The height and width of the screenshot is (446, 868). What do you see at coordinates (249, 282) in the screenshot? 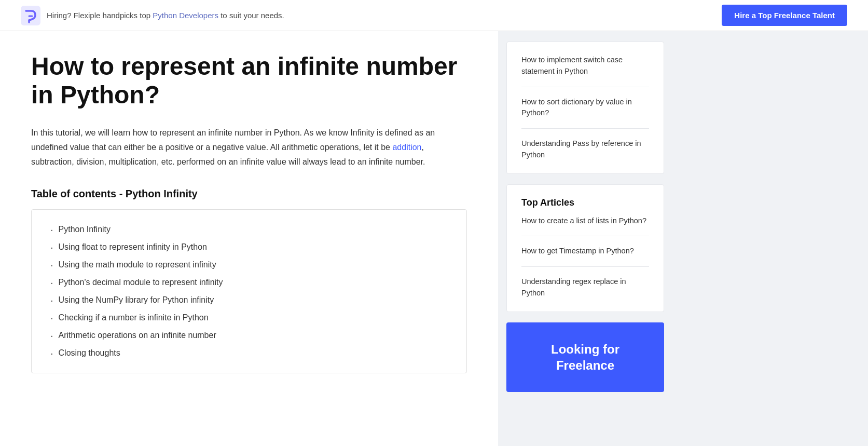
I see `toc-item: Python's decimal module to represent inf…` at bounding box center [249, 282].